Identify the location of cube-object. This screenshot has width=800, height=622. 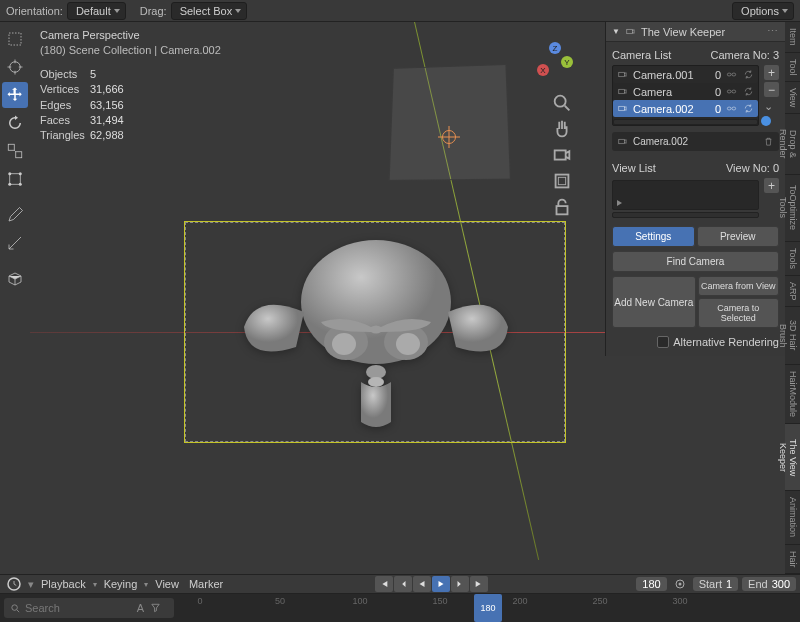
(450, 122).